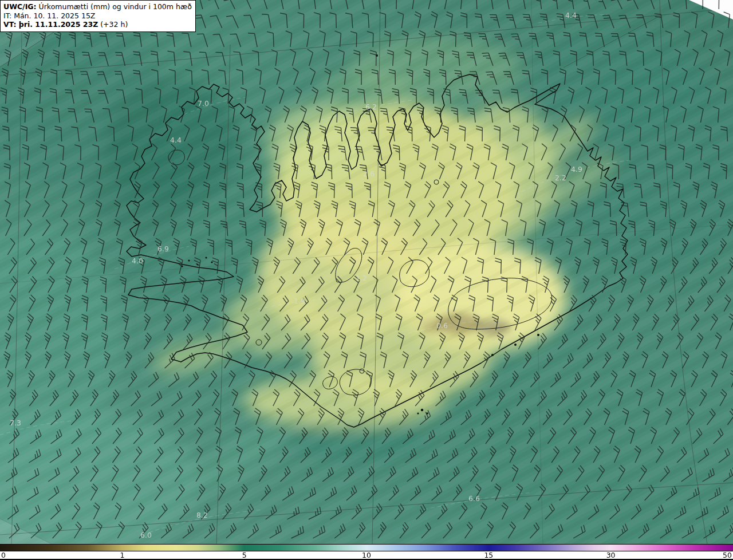 This screenshot has width=733, height=560. Describe the element at coordinates (474, 498) in the screenshot. I see `contour-label: 6.6` at that location.